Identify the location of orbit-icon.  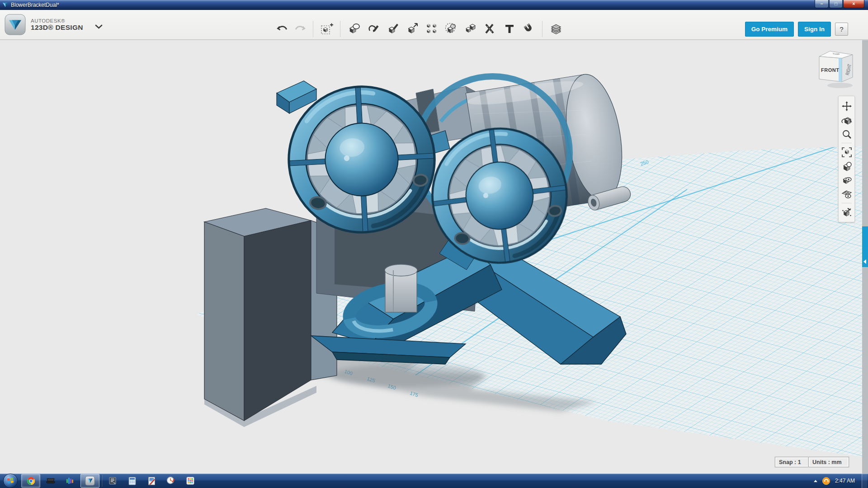
(847, 120).